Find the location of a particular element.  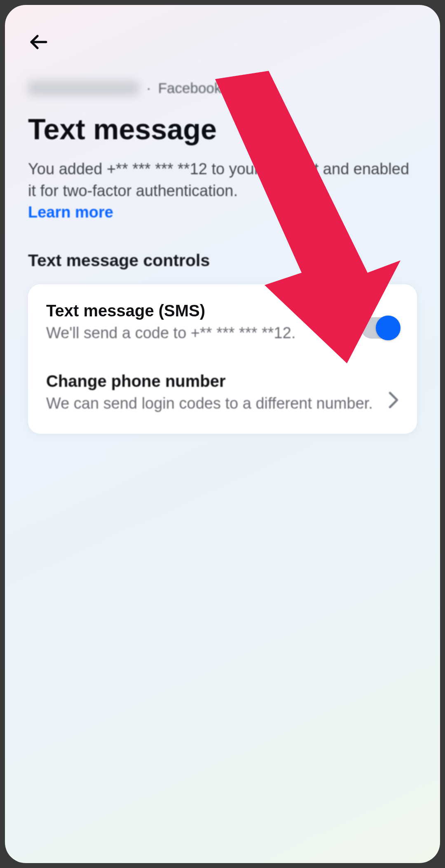

breadcrumb-account-redacted is located at coordinates (84, 88).